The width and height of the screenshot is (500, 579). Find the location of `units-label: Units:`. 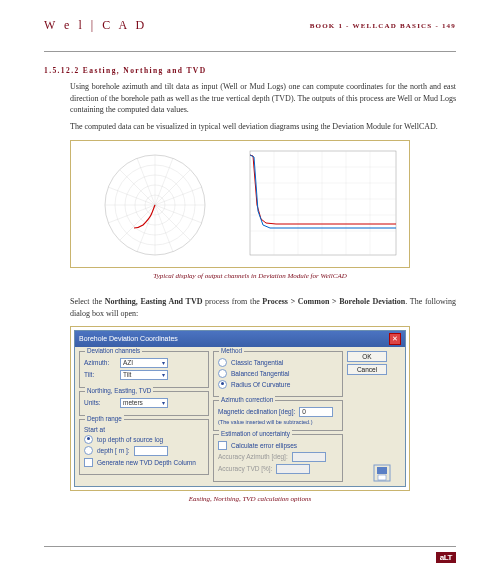

units-label: Units: is located at coordinates (100, 402).